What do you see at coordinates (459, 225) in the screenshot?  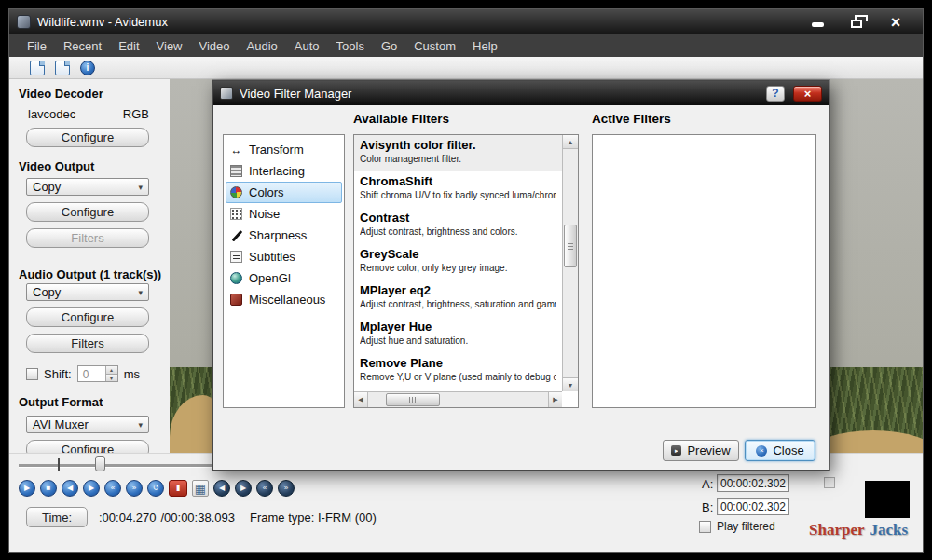 I see `filter-item: Contrast Adjust contrast, brightness and…` at bounding box center [459, 225].